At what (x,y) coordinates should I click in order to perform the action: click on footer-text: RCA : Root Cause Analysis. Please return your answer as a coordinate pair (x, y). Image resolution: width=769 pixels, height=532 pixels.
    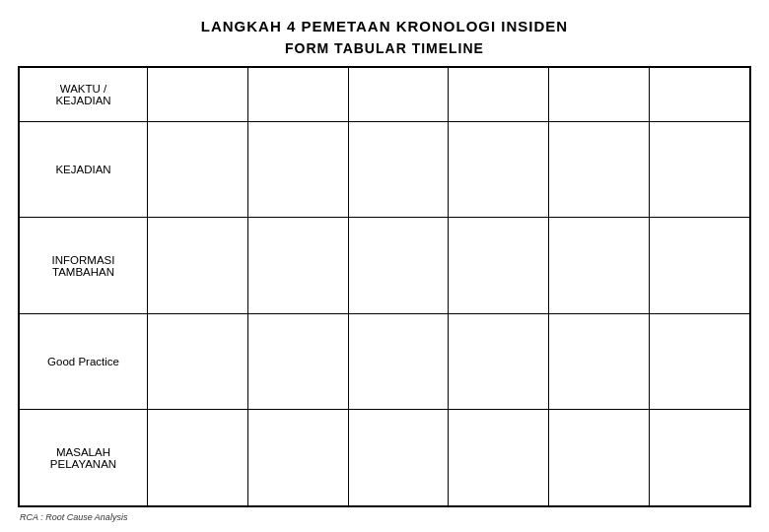
    Looking at the image, I should click on (384, 517).